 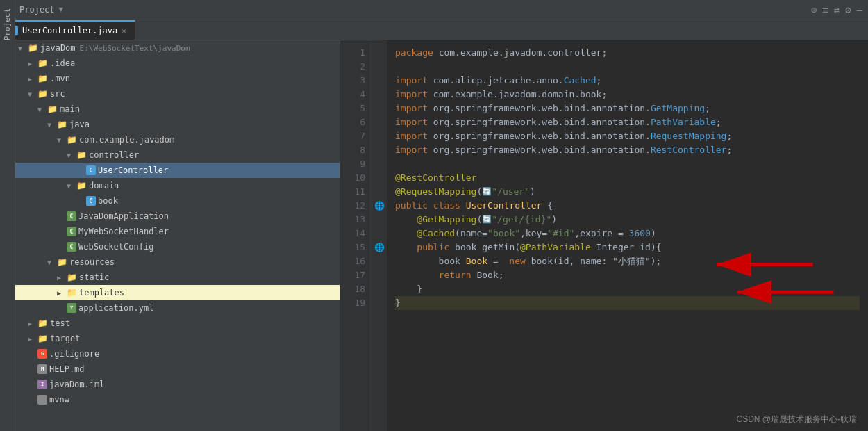 I want to click on mvn-item: ▶ 📁 .mvn, so click(x=178, y=79).